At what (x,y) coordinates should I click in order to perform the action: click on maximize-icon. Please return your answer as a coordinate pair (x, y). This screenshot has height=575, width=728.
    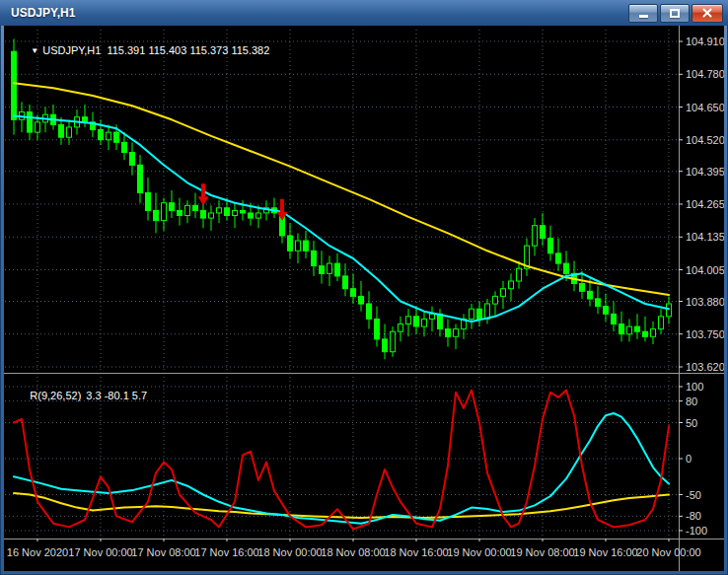
    Looking at the image, I should click on (675, 14).